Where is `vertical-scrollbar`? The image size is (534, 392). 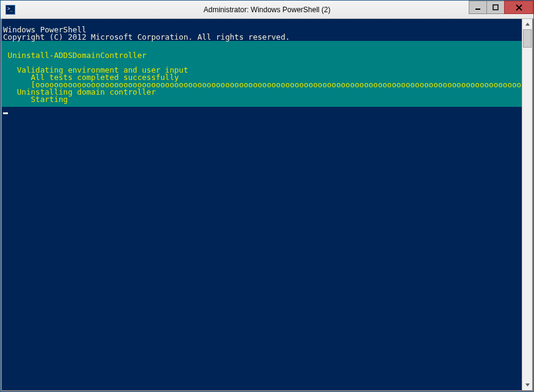
vertical-scrollbar is located at coordinates (527, 205).